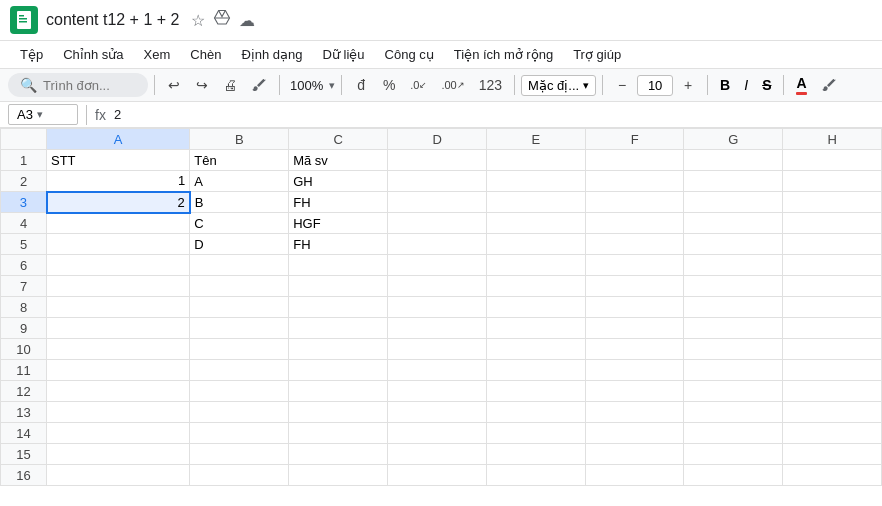 The image size is (882, 506). I want to click on search-box: 🔍, so click(78, 85).